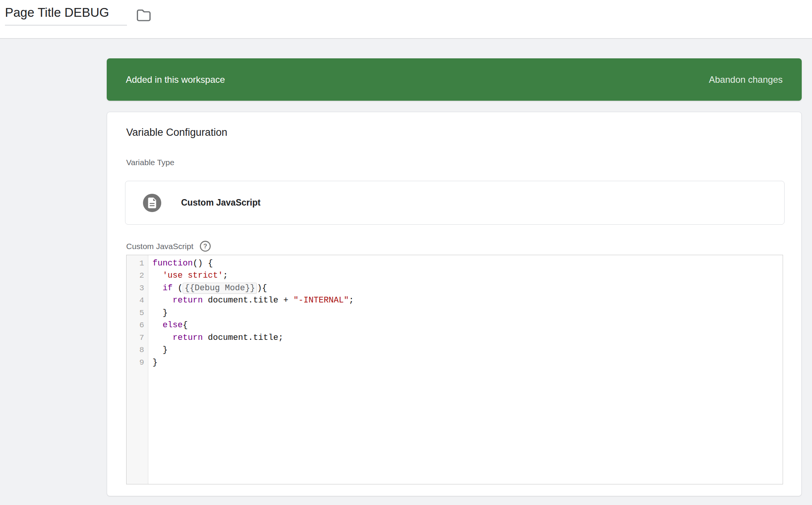 This screenshot has height=505, width=812. I want to click on page-title-field: Page Title DEBUG, so click(66, 15).